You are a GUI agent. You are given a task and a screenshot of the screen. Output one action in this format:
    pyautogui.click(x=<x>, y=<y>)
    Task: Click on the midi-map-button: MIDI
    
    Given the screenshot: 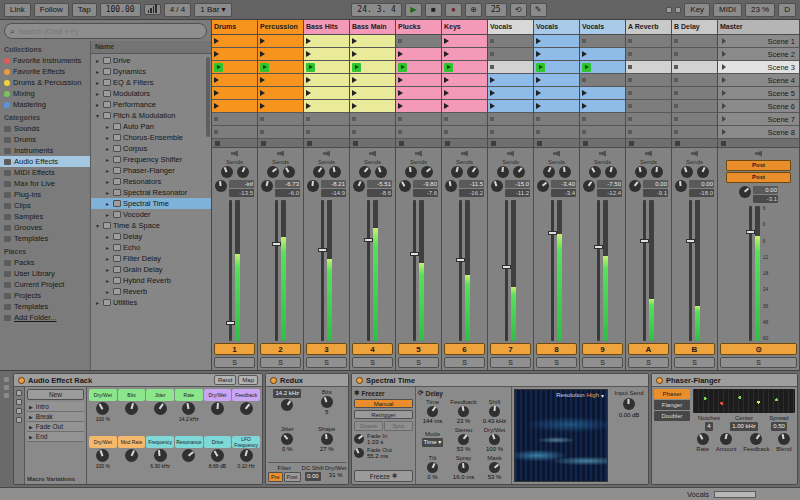 What is the action you would take?
    pyautogui.click(x=728, y=10)
    